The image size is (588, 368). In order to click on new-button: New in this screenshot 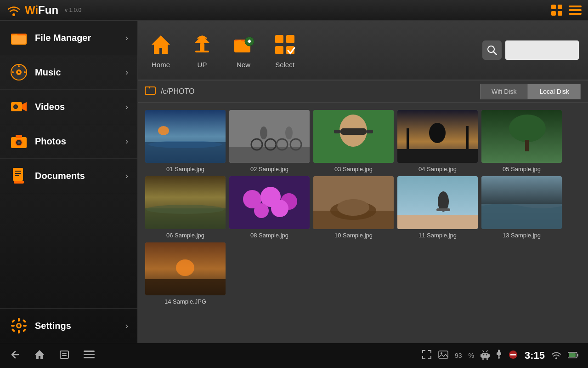, I will do `click(243, 50)`.